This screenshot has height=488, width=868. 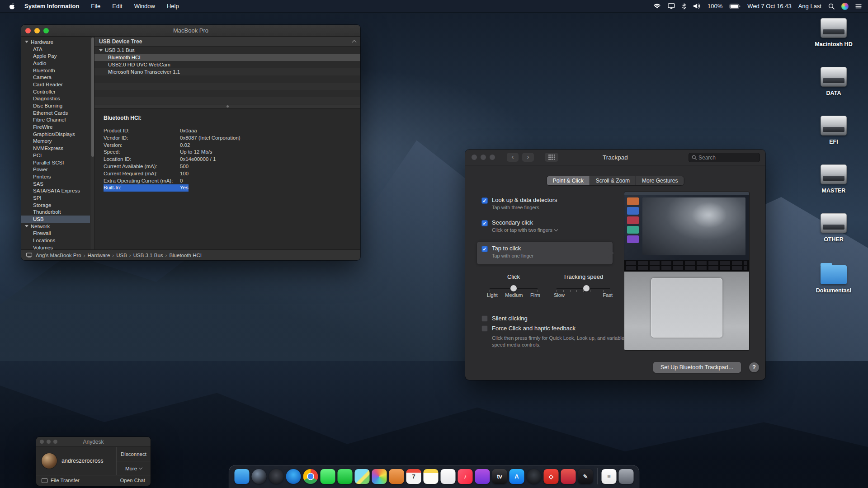 What do you see at coordinates (657, 6) in the screenshot?
I see `wifi-icon` at bounding box center [657, 6].